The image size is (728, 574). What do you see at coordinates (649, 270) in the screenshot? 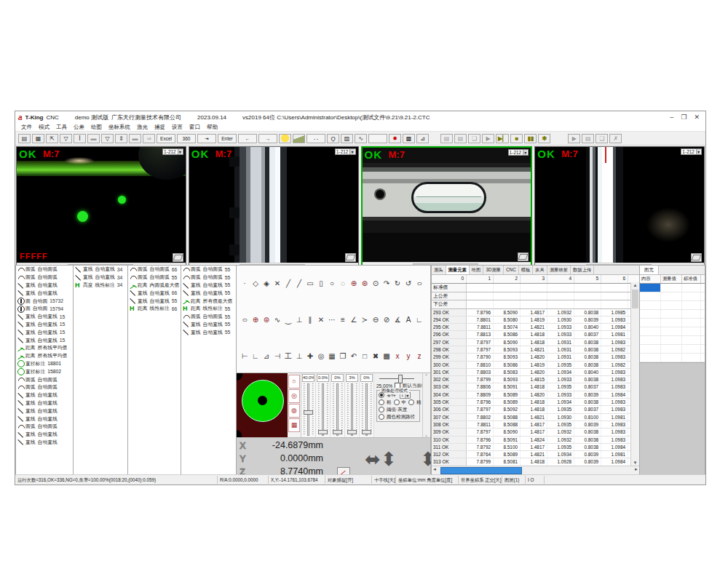
I see `tab-element: 图元` at bounding box center [649, 270].